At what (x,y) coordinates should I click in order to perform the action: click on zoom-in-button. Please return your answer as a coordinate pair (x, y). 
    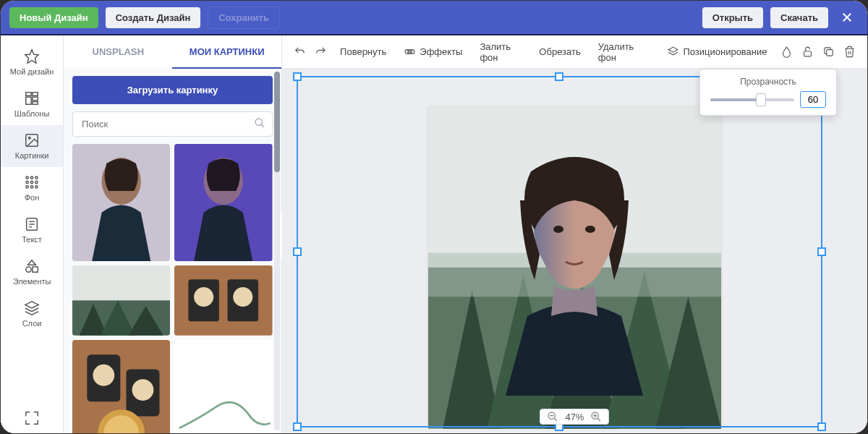
    Looking at the image, I should click on (596, 417).